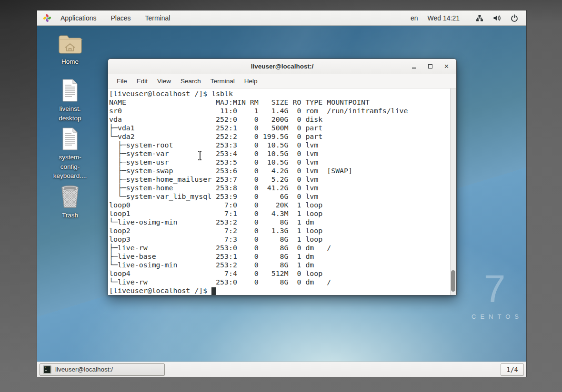 This screenshot has height=392, width=562. What do you see at coordinates (414, 18) in the screenshot?
I see `keyboard-layout-indicator: en` at bounding box center [414, 18].